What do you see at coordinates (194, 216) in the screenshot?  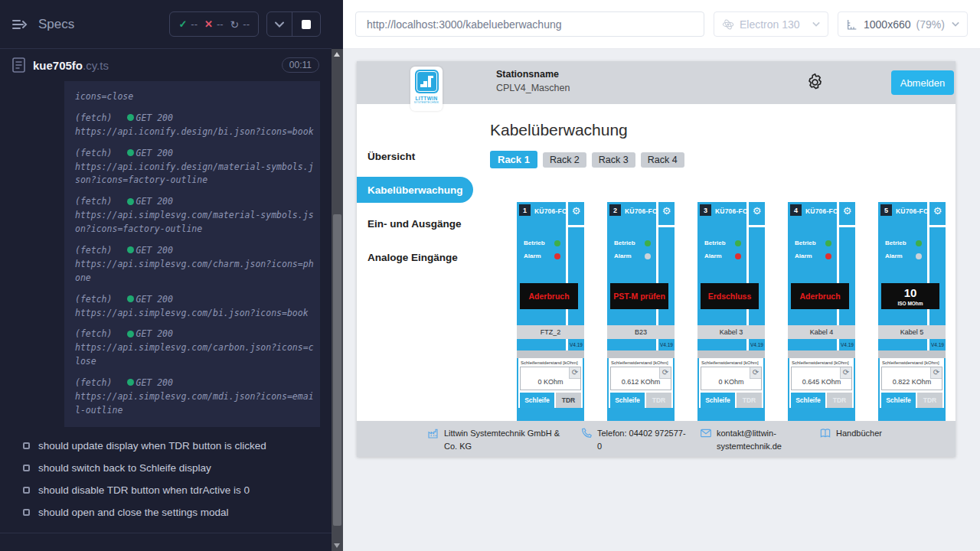 I see `fetch-log-entry: (fetch) GET 200 https://api.simplesvg.co…` at bounding box center [194, 216].